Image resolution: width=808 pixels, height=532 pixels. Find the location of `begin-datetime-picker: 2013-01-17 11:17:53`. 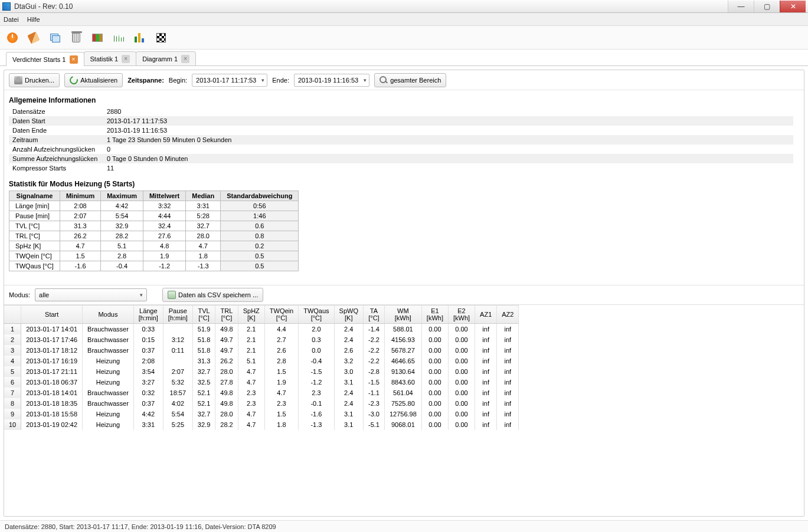

begin-datetime-picker: 2013-01-17 11:17:53 is located at coordinates (230, 80).